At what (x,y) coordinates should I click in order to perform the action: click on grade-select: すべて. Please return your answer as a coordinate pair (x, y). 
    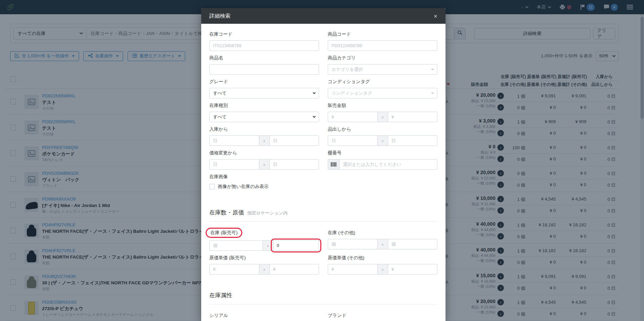
    Looking at the image, I should click on (264, 93).